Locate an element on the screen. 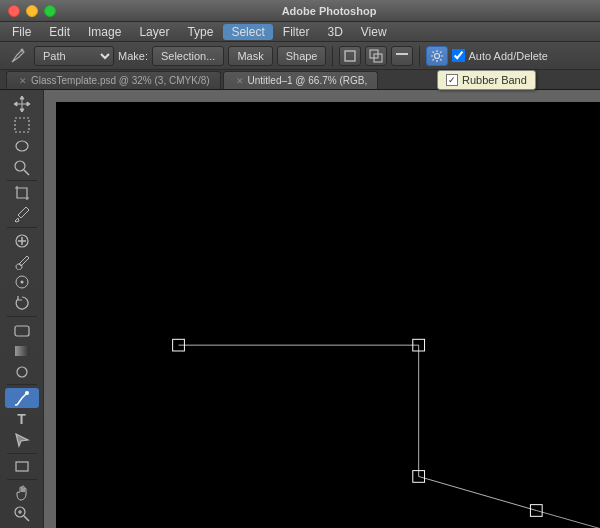 The width and height of the screenshot is (600, 528). menu-view: View is located at coordinates (374, 32).